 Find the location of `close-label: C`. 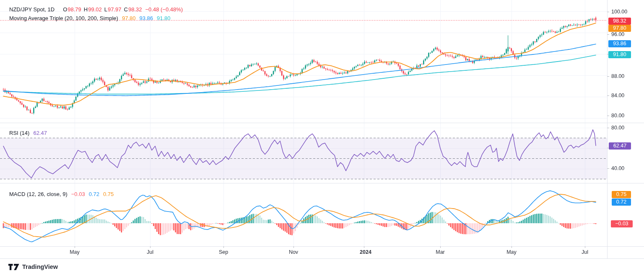

close-label: C is located at coordinates (126, 9).